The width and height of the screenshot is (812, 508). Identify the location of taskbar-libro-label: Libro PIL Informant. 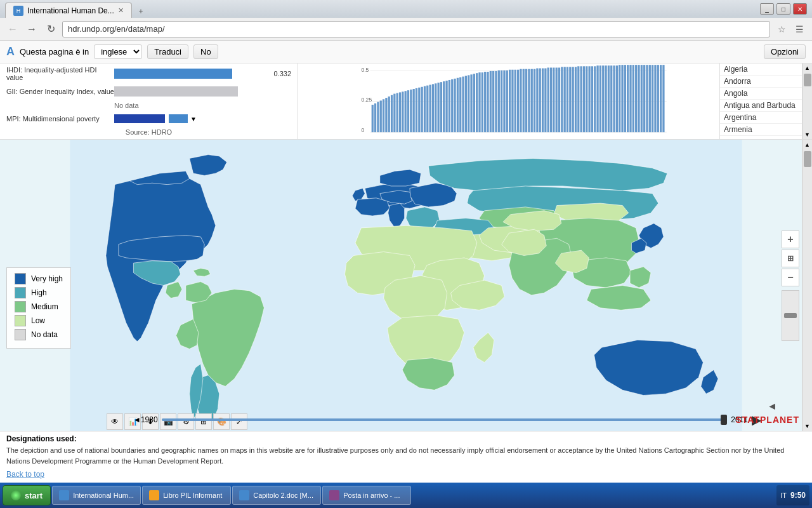
(193, 495).